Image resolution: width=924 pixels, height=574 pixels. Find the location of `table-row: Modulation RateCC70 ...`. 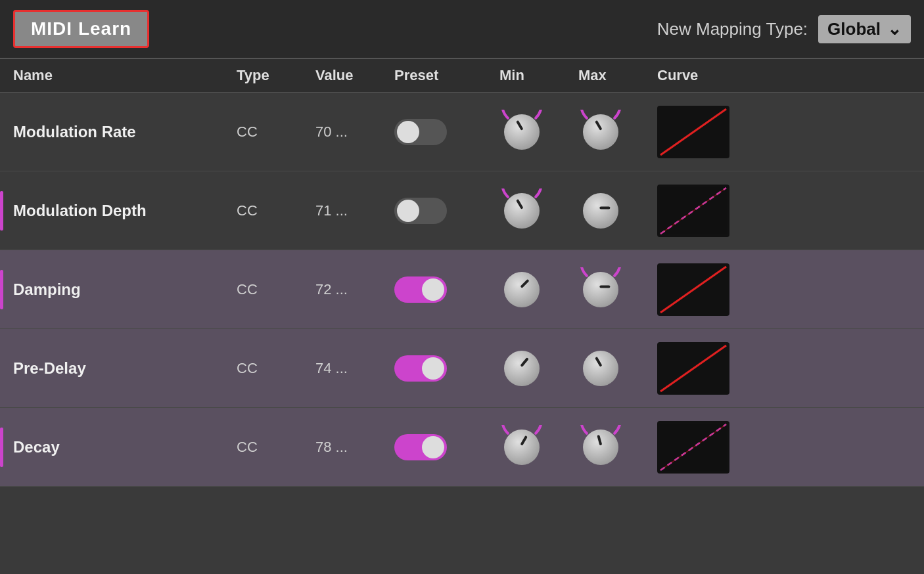

table-row: Modulation RateCC70 ... is located at coordinates (462, 132).